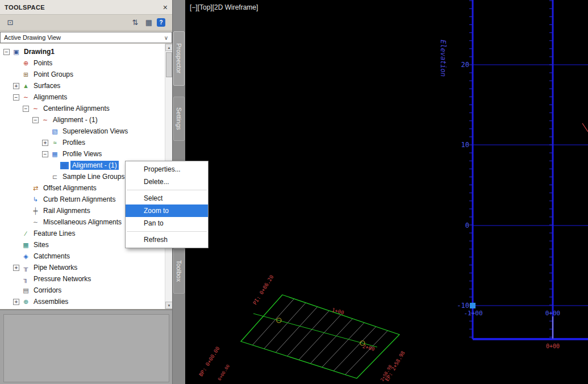 This screenshot has width=588, height=384. I want to click on sites-icon: ▦, so click(26, 245).